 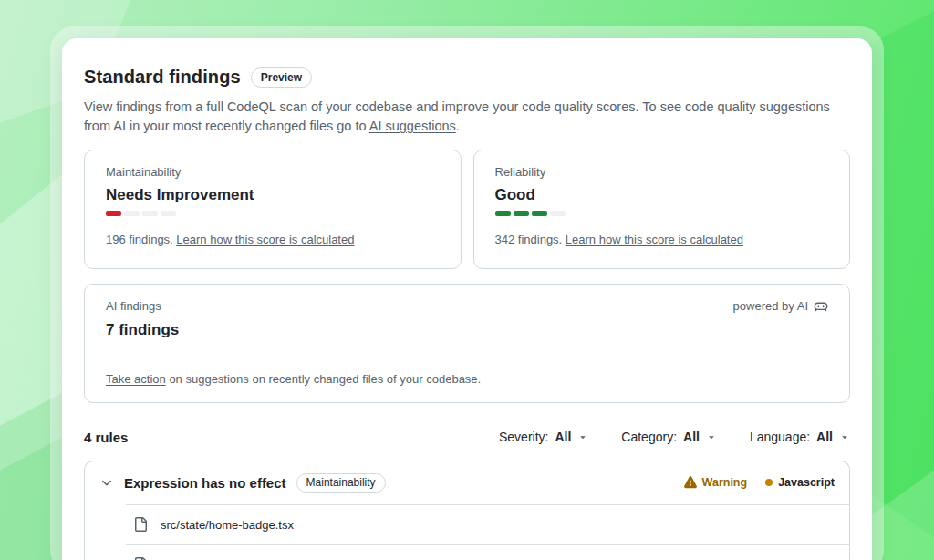 What do you see at coordinates (800, 437) in the screenshot?
I see `language-filter: Language: All` at bounding box center [800, 437].